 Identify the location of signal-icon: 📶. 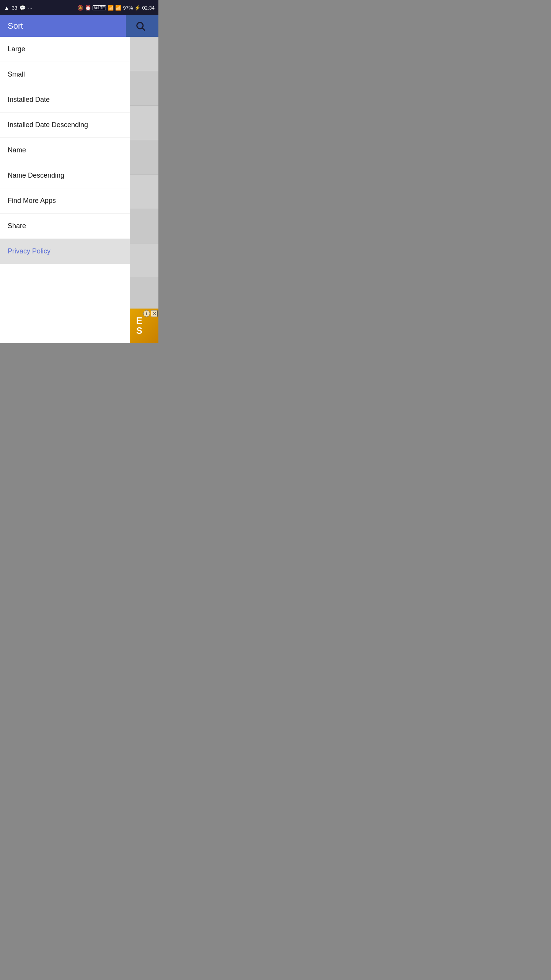
(118, 8).